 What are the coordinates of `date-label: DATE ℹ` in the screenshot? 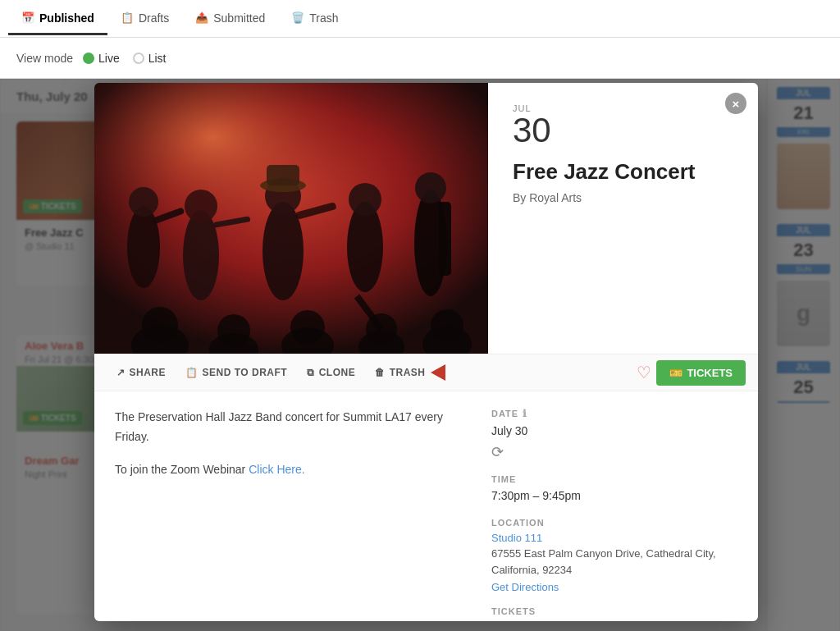 It's located at (614, 414).